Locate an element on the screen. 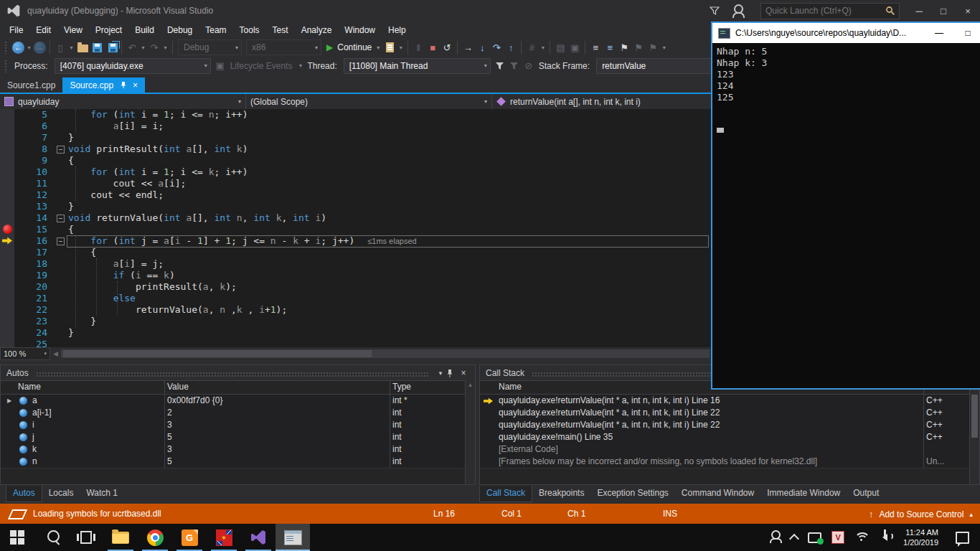  show-flagged-threads-icon is located at coordinates (500, 66).